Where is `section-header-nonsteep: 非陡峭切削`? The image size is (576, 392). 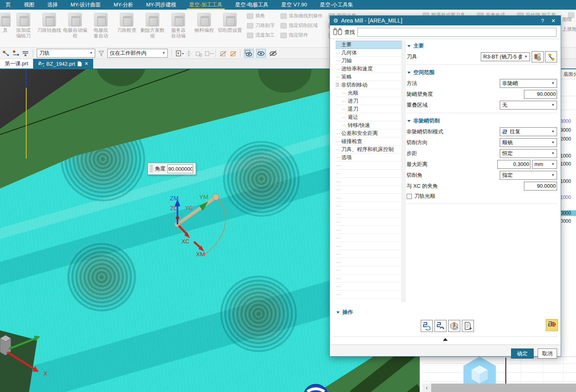 section-header-nonsteep: 非陡峭切削 is located at coordinates (482, 121).